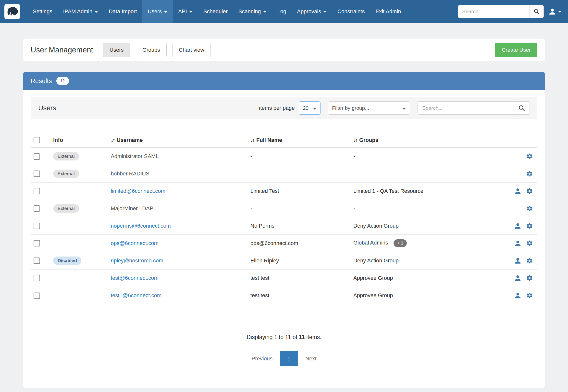 The image size is (568, 392). What do you see at coordinates (284, 11) in the screenshot?
I see `top-navbar: Settings IPAM Admin Data Import Users AP…` at bounding box center [284, 11].